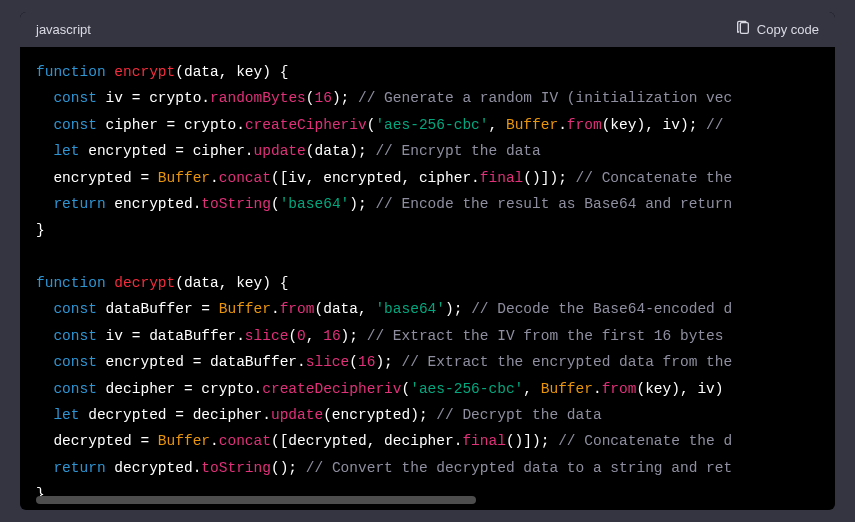  Describe the element at coordinates (777, 30) in the screenshot. I see `copy-code-button: Copy code` at that location.